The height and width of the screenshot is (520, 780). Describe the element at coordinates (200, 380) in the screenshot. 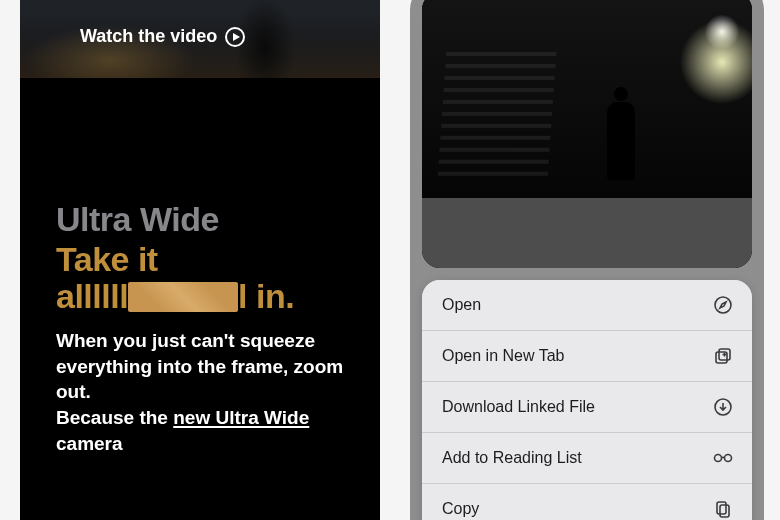

I see `body-line2: everything into the frame, zoom out.` at that location.